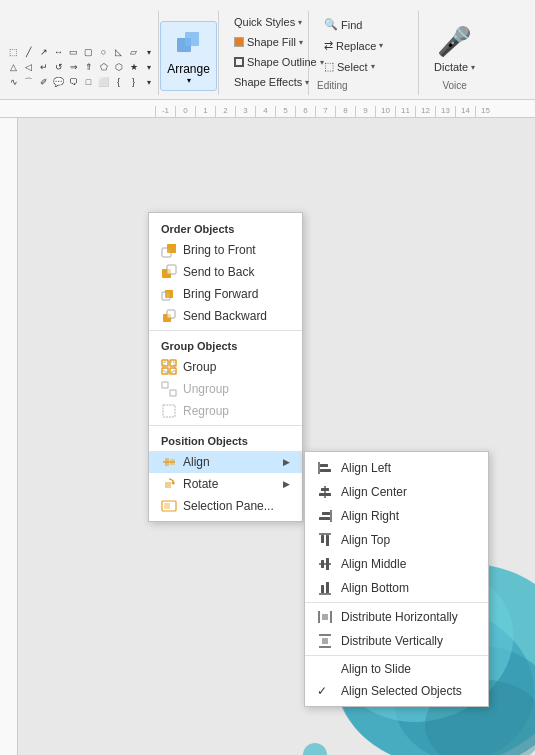 The width and height of the screenshot is (535, 755). What do you see at coordinates (396, 492) in the screenshot?
I see `align-center-item: Align Center` at bounding box center [396, 492].